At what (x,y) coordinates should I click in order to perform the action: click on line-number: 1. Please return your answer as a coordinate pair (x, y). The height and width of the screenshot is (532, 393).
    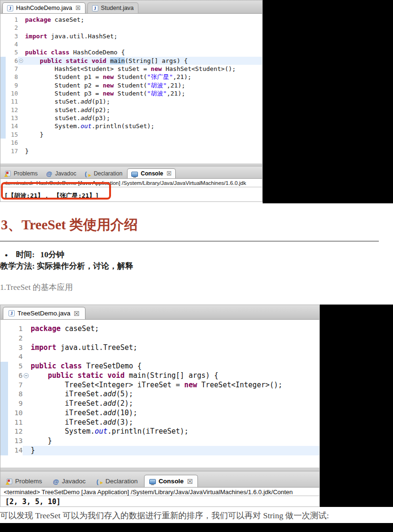
    Looking at the image, I should click on (12, 20).